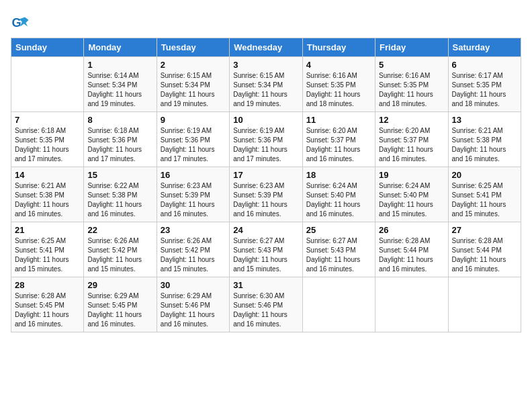  I want to click on calendar-cell: 25Sunrise: 6:27 AM Sunset: 5:43 PM Dayli…, so click(339, 250).